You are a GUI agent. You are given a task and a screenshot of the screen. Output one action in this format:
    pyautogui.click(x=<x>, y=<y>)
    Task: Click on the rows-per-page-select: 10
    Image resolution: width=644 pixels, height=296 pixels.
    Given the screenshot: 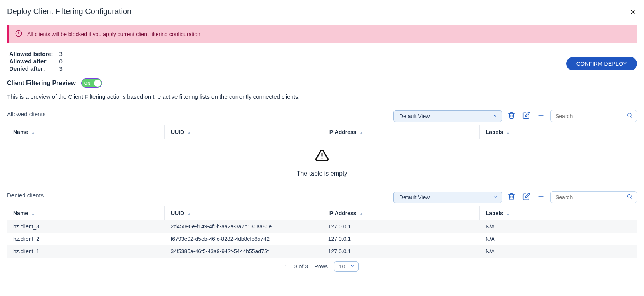 What is the action you would take?
    pyautogui.click(x=346, y=266)
    